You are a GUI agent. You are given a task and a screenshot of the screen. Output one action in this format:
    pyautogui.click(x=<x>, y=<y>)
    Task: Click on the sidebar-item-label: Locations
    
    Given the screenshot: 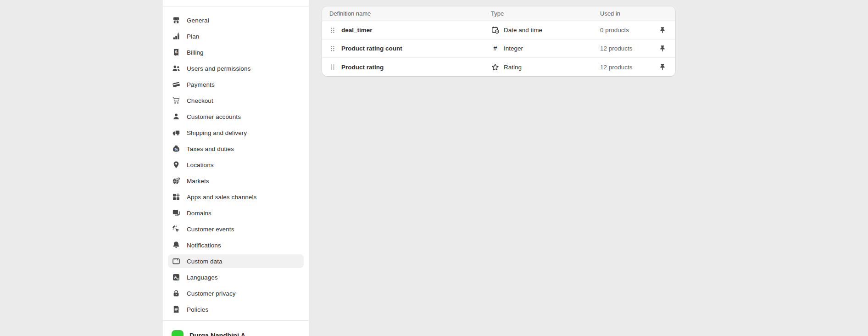 What is the action you would take?
    pyautogui.click(x=200, y=165)
    